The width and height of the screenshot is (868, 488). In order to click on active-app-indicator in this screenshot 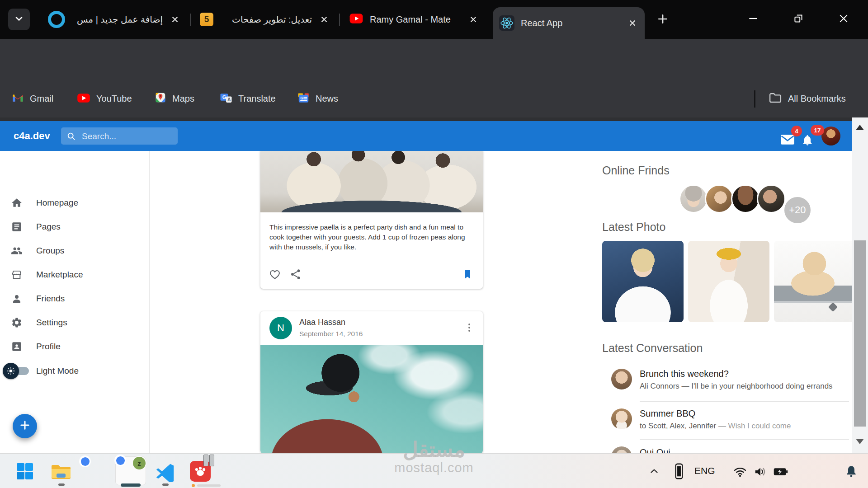, I will do `click(131, 485)`.